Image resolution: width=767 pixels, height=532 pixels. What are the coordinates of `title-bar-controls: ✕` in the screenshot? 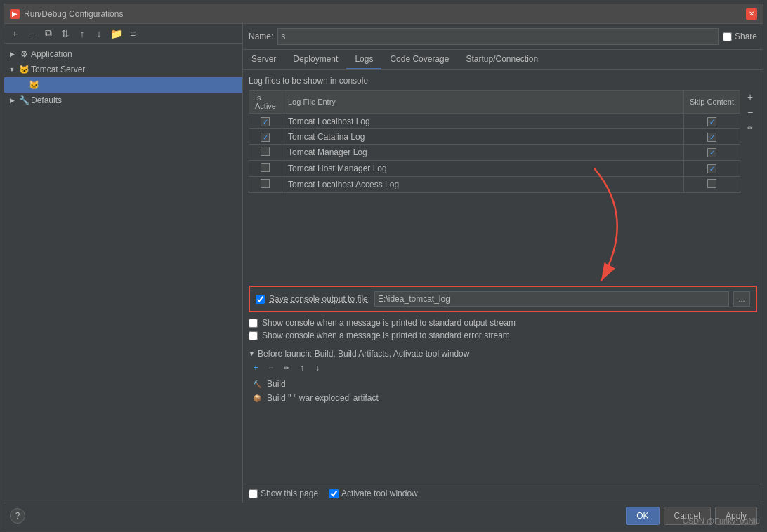 It's located at (752, 14).